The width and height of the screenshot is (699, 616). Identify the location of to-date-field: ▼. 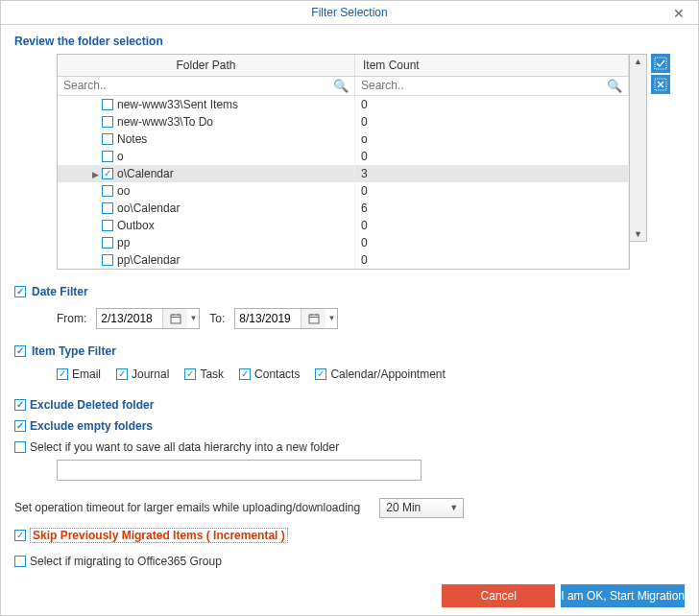
(286, 319).